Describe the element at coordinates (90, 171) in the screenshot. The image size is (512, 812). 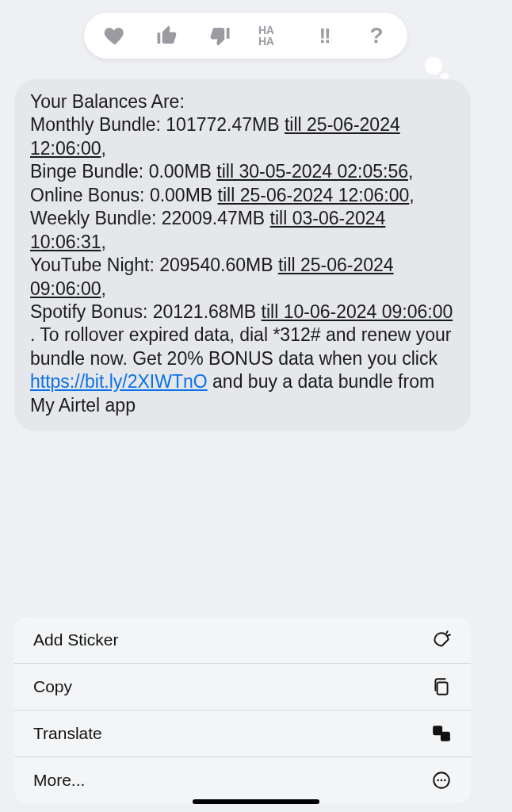
I see `balance-label: Binge Bundle:` at that location.